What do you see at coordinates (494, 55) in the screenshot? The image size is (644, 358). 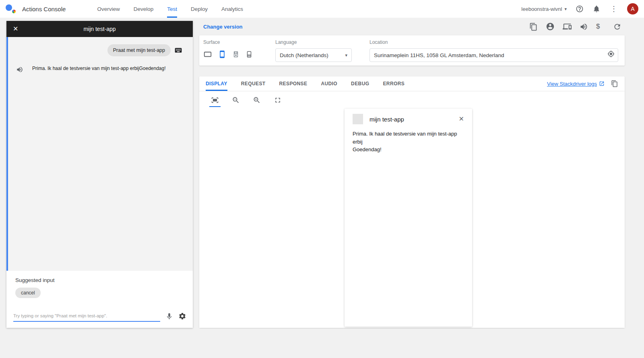 I see `location-input` at bounding box center [494, 55].